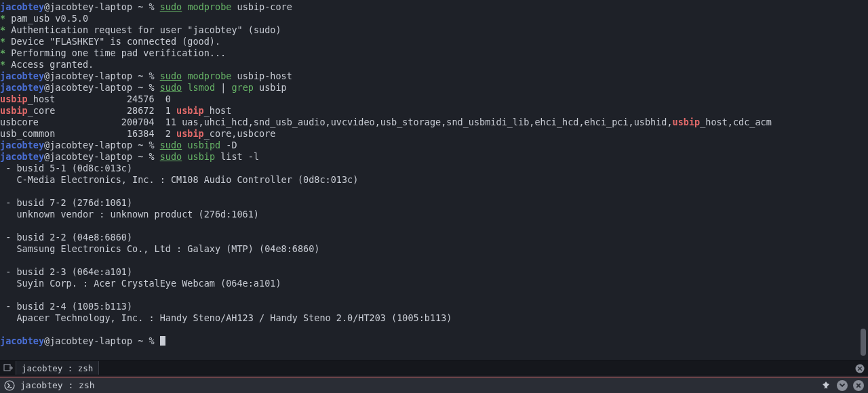 Image resolution: width=868 pixels, height=393 pixels. What do you see at coordinates (434, 342) in the screenshot?
I see `terminal-line: jacobtey@jacobtey-laptop ~ %` at bounding box center [434, 342].